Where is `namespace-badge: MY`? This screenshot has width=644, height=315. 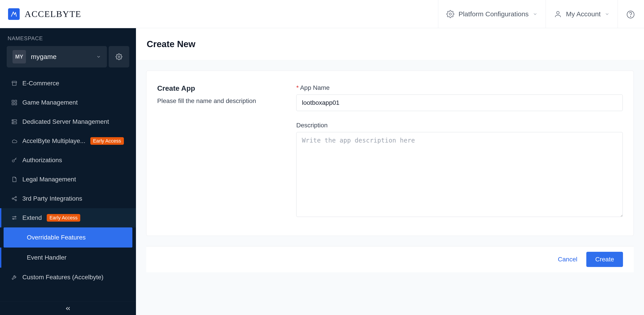
namespace-badge: MY is located at coordinates (19, 57).